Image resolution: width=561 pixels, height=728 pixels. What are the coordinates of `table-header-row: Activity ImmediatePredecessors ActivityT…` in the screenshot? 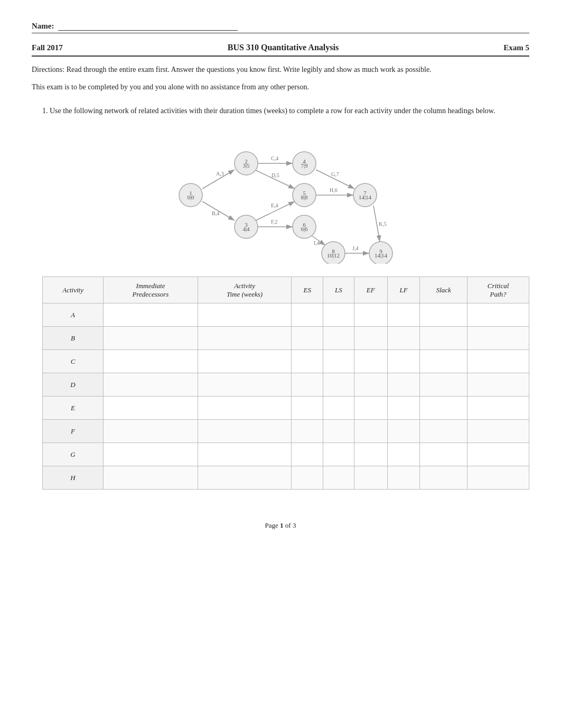 It's located at (286, 290).